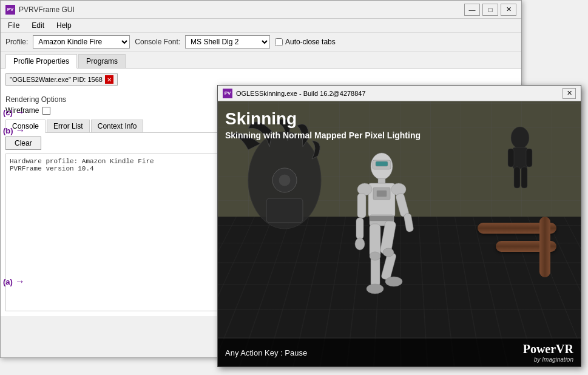  I want to click on annotation-c: (c), so click(14, 112).